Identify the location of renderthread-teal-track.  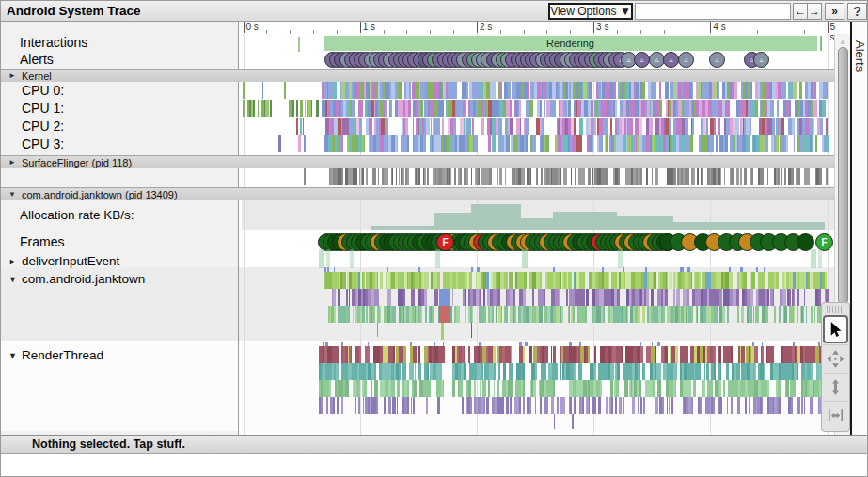
(434, 372).